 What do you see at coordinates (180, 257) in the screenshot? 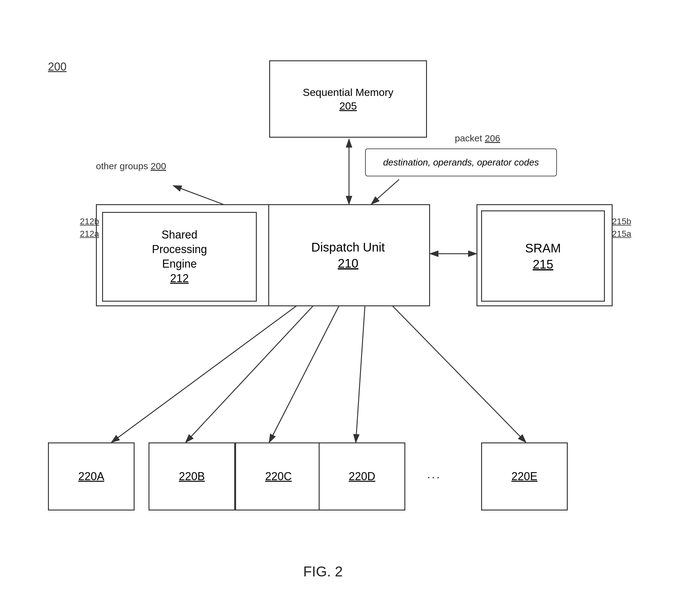
I see `shared-processing-inner: SharedProcessingEngine 212` at bounding box center [180, 257].